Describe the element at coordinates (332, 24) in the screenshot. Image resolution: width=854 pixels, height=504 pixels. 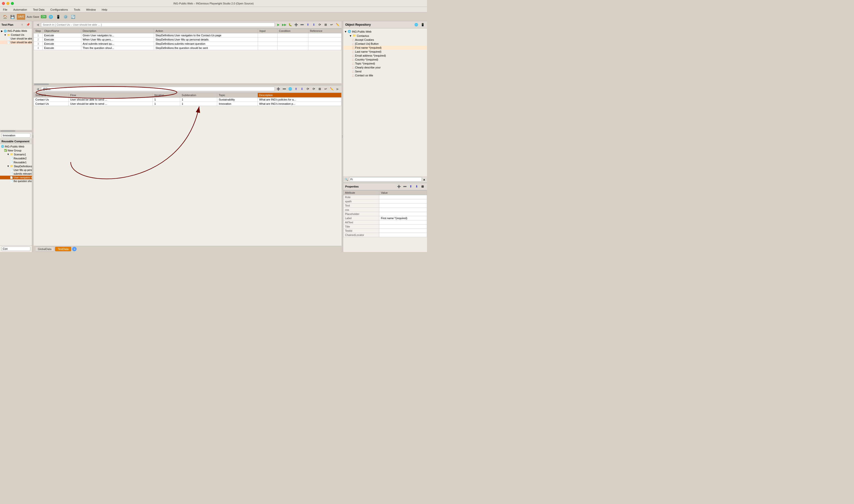
I see `import-icon: ↩` at that location.